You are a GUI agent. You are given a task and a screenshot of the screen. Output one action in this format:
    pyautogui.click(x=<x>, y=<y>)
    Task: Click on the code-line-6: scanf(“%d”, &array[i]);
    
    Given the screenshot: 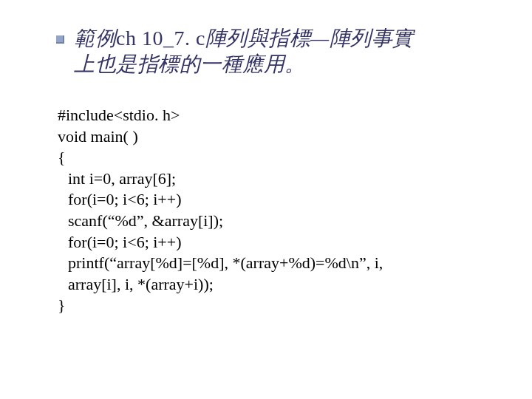 What is the action you would take?
    pyautogui.click(x=265, y=222)
    